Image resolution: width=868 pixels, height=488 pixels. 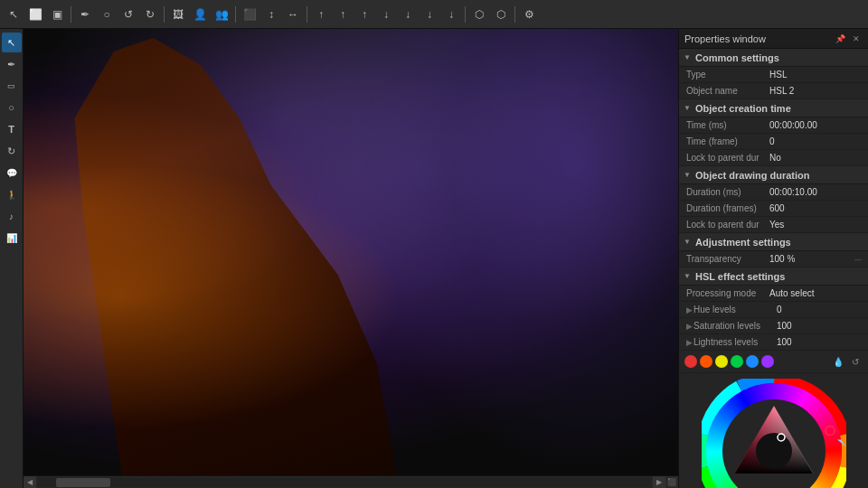 I want to click on toolbar-btn-img3: 👥, so click(x=222, y=14).